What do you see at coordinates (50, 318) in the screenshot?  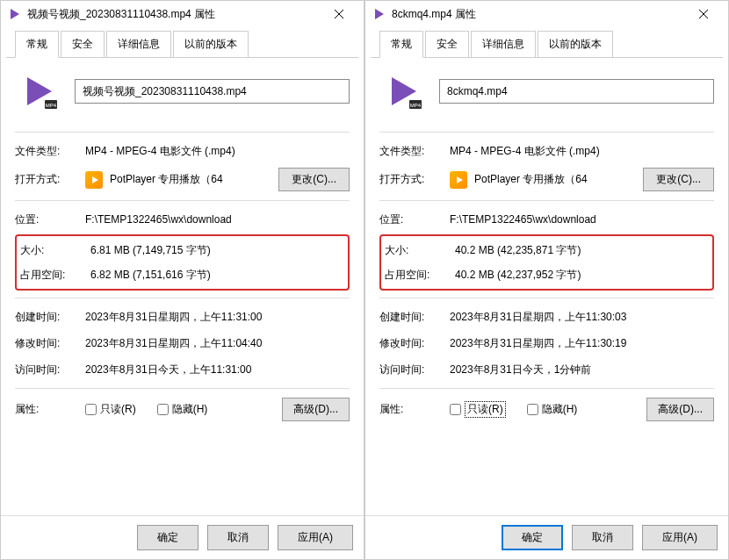 I see `created-label: 创建时间:` at bounding box center [50, 318].